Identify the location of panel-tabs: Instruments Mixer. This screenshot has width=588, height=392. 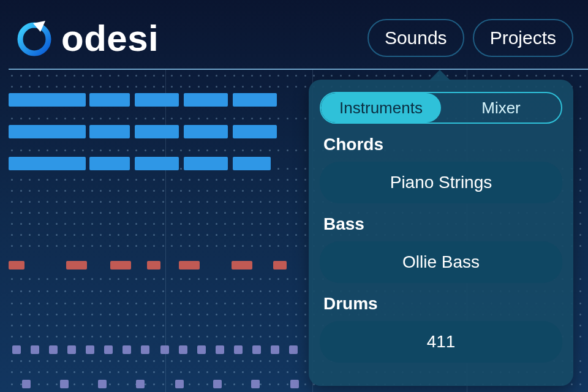
(441, 108).